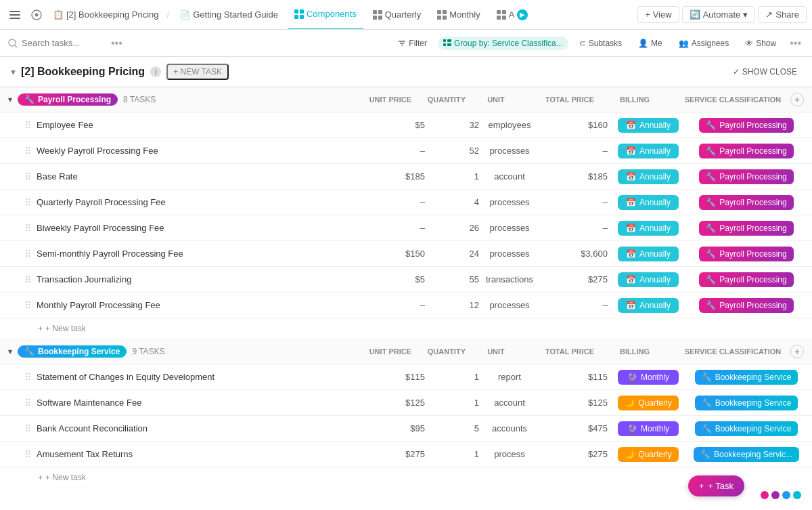 The width and height of the screenshot is (812, 510). What do you see at coordinates (406, 228) in the screenshot?
I see `table-row: ⠿ Biweekly Payroll Processing Fee – 26 p…` at bounding box center [406, 228].